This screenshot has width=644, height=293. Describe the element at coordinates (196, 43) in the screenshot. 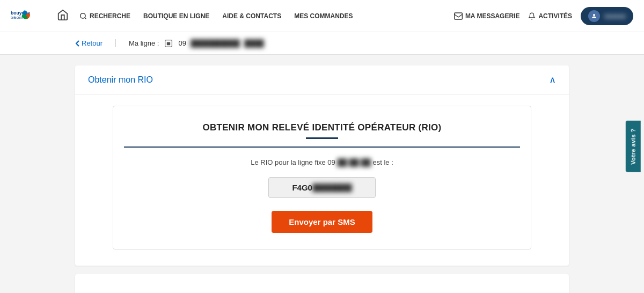

I see `ma-ligne: Ma ligne : 09 ██████████ ████` at that location.